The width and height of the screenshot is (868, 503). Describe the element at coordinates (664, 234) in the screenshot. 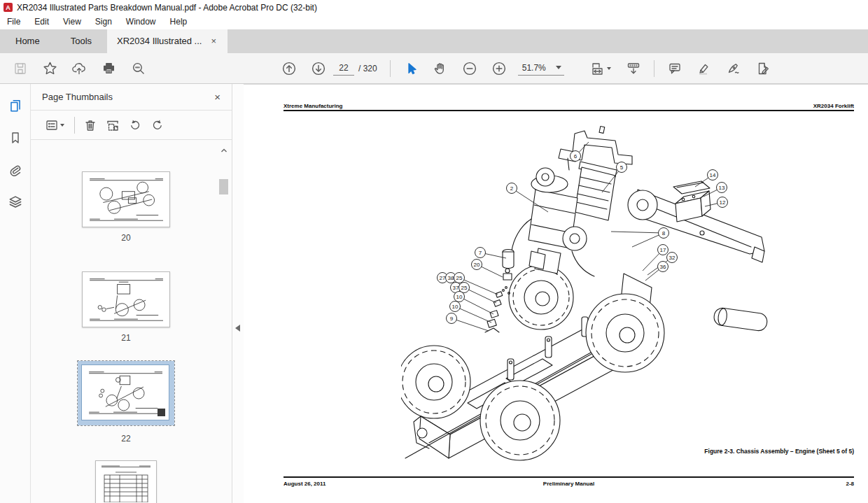

I see `svg-text: 8` at that location.